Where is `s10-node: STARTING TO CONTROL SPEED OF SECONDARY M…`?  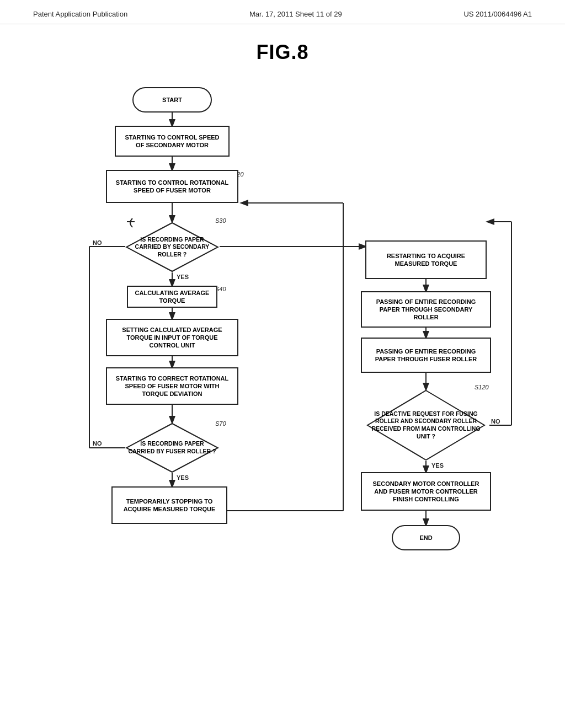
s10-node: STARTING TO CONTROL SPEED OF SECONDARY M… is located at coordinates (172, 141).